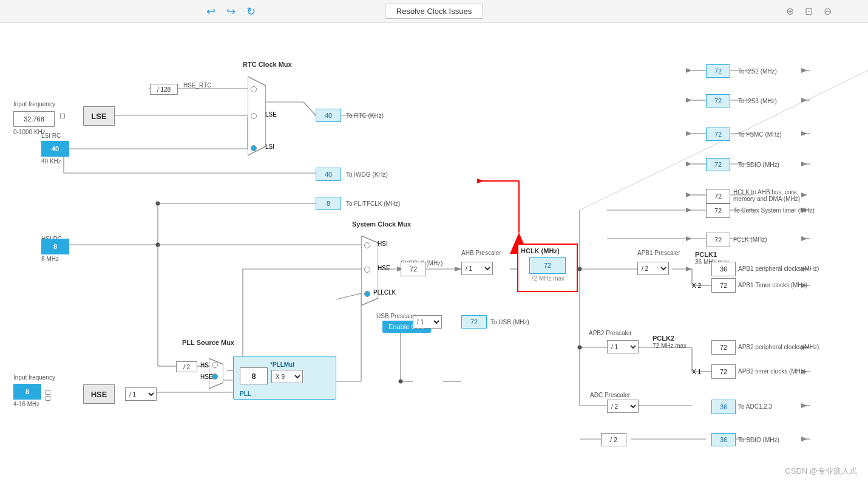 This screenshot has width=868, height=484. Describe the element at coordinates (773, 285) in the screenshot. I see `apb1-timer-label: APB1 Timer clocks (MHz)` at that location.